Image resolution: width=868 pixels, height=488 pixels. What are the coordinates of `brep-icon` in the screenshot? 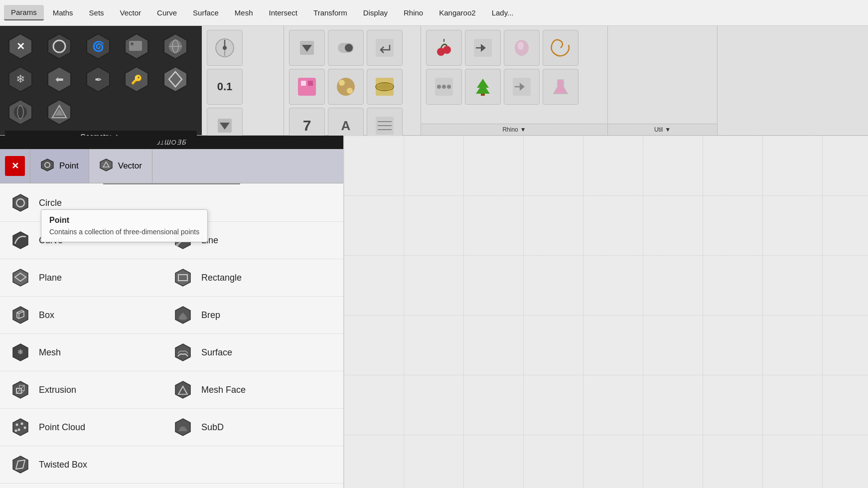 It's located at (183, 315).